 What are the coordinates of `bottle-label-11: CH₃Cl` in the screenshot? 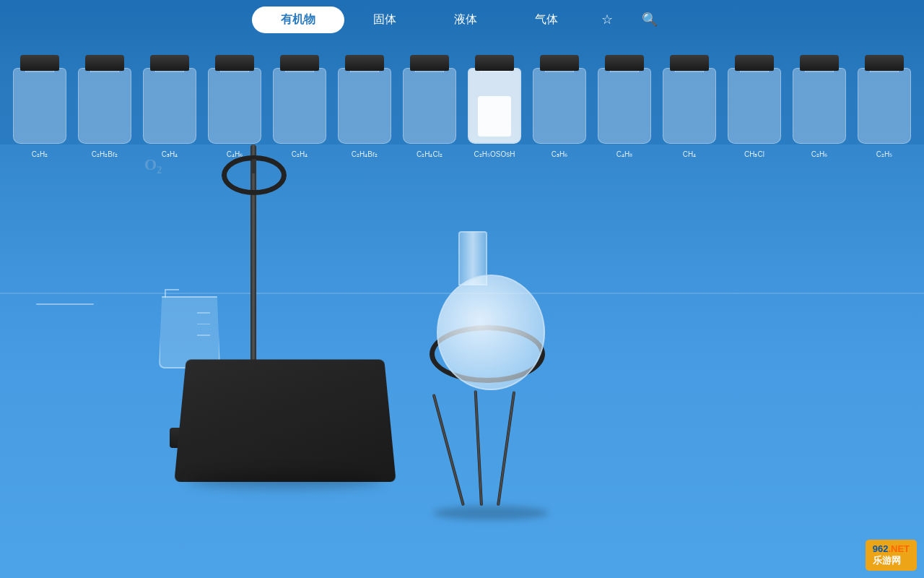 It's located at (754, 155).